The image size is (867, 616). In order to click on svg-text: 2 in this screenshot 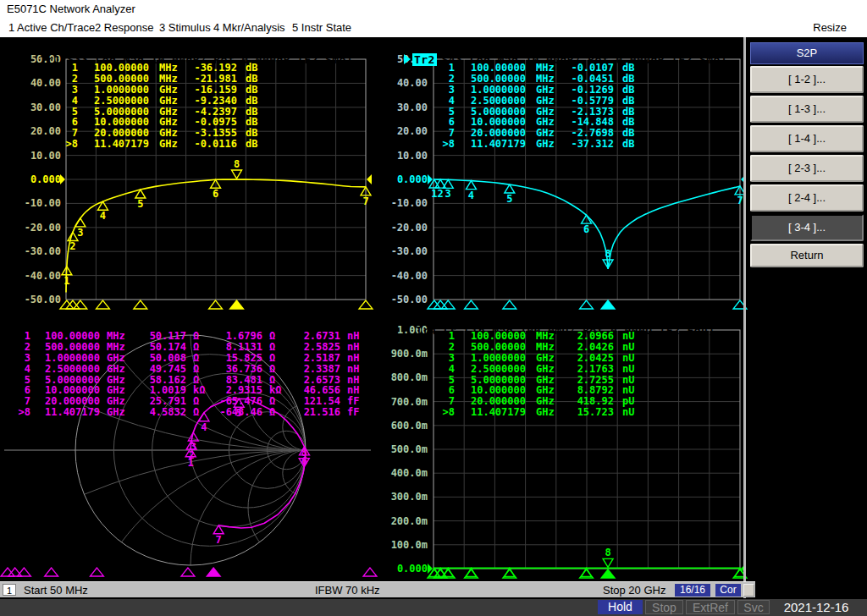, I will do `click(73, 246)`.